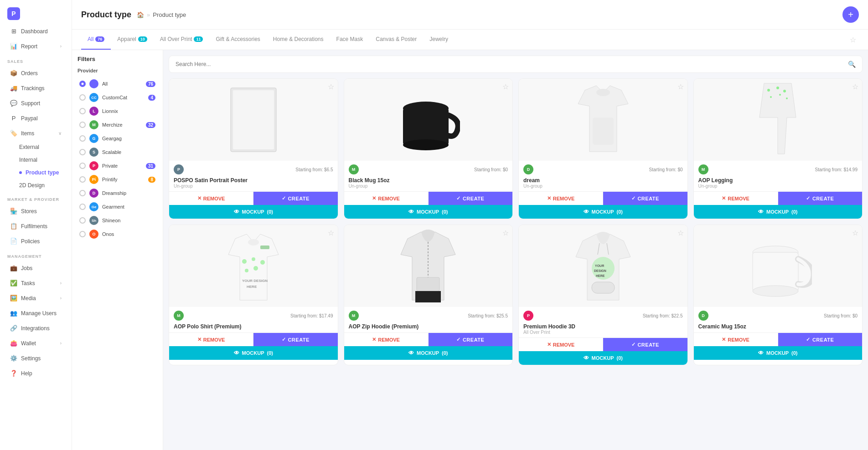  What do you see at coordinates (470, 199) in the screenshot?
I see `create-button-2: ✓ CREATE` at bounding box center [470, 199].